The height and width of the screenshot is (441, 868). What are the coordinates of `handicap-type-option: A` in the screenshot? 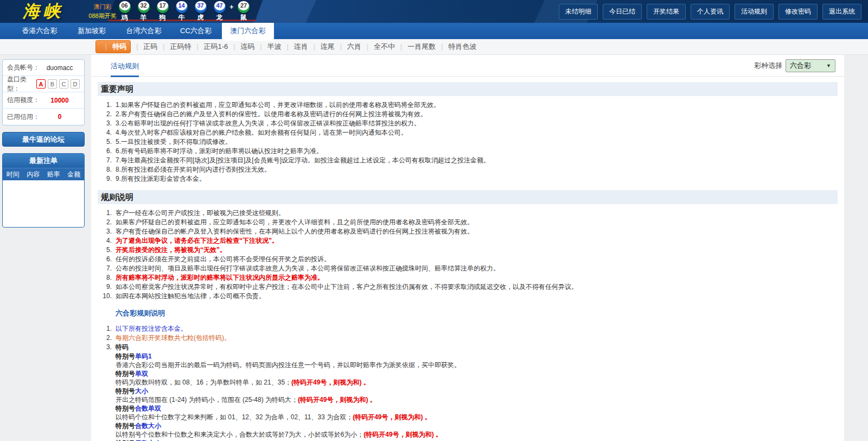 It's located at (41, 84).